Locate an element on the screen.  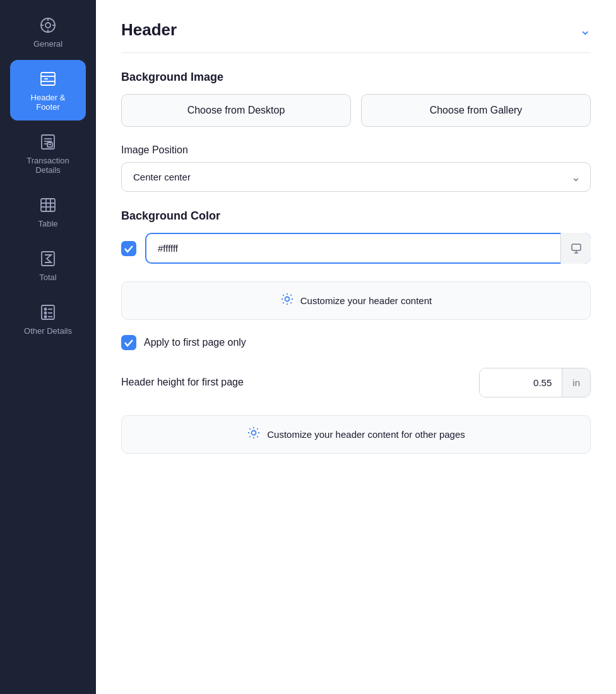
choose-desktop-button: Choose from Desktop is located at coordinates (236, 110).